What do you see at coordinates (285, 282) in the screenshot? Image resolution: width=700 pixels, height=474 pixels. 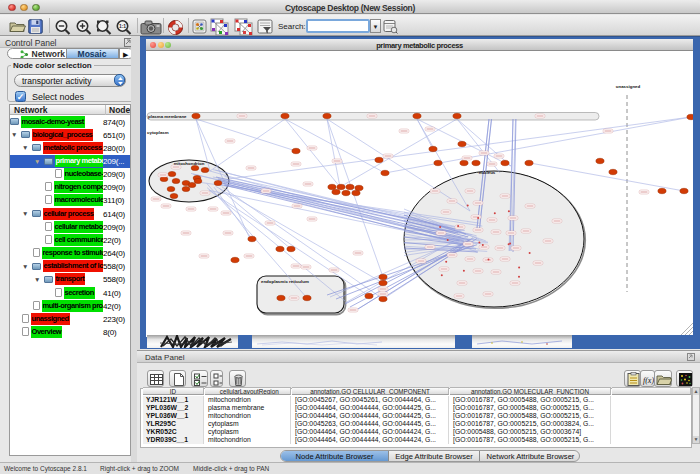 I see `svg-text: endoplasmic reticulum` at bounding box center [285, 282].